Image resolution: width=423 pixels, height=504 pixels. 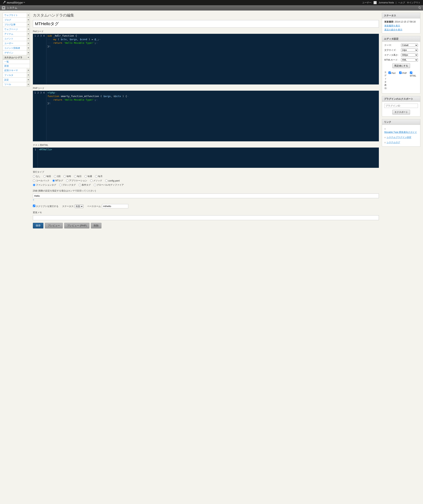 What do you see at coordinates (45, 185) in the screenshot?
I see `radio-option: ファンクションタグ` at bounding box center [45, 185].